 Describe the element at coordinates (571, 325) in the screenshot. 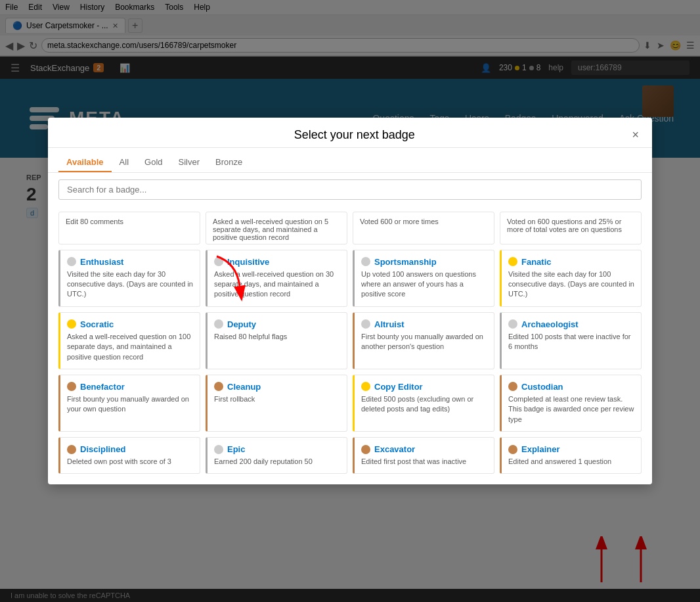

I see `badge-name: Archaeologist` at that location.